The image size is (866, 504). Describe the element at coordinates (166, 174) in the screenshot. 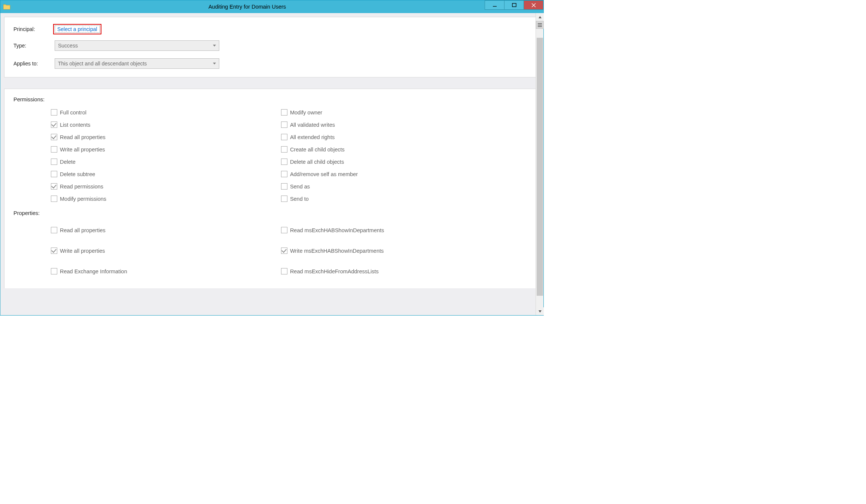

I see `permission-row: Delete subtree` at that location.